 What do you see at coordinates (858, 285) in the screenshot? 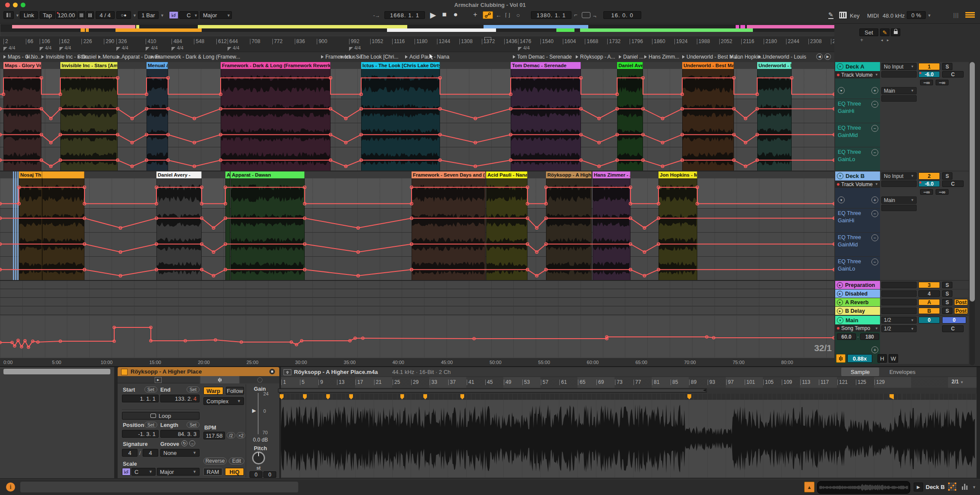
I see `return-track-header: ▶Preparation` at bounding box center [858, 285].